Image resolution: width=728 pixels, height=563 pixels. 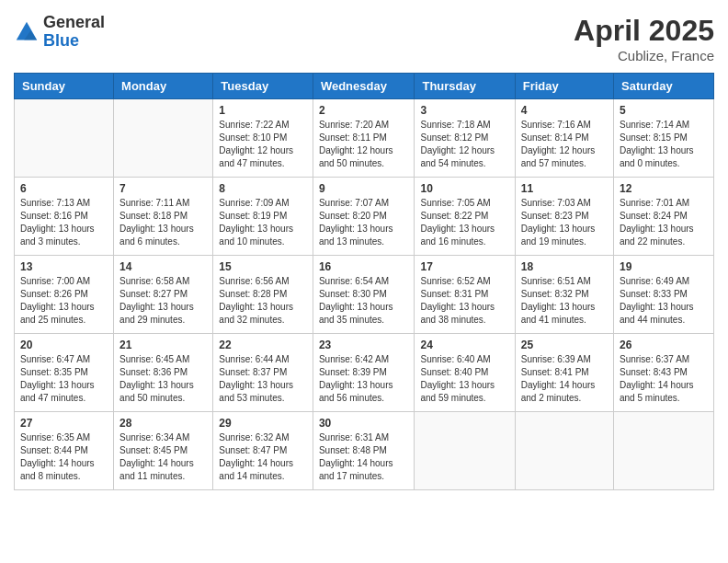 What do you see at coordinates (364, 379) in the screenshot?
I see `day-info: Sunrise: 6:42 AM Sunset: 8:39 PM Dayligh…` at bounding box center [364, 379].